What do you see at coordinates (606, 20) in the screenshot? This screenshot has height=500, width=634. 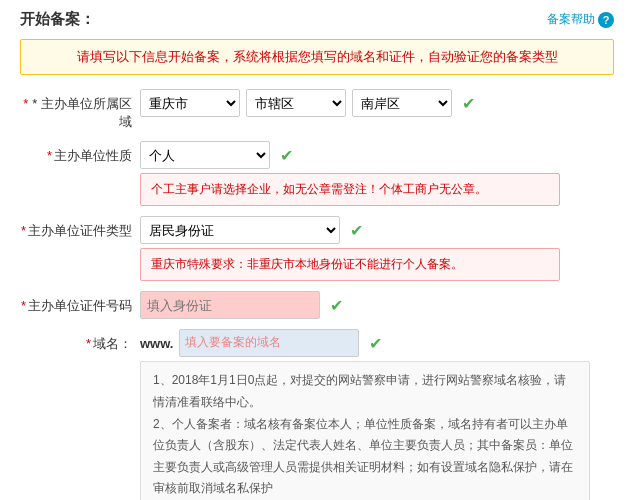 I see `help-icon: ?` at bounding box center [606, 20].